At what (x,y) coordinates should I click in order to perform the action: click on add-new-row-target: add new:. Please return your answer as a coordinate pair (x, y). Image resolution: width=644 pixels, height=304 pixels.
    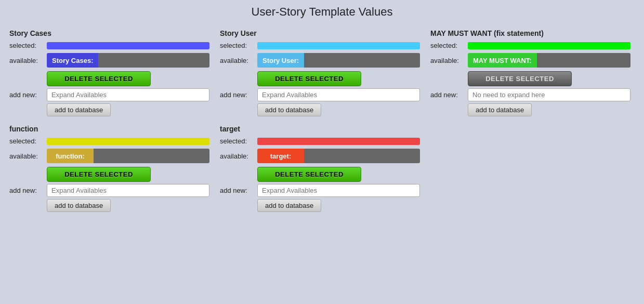
    Looking at the image, I should click on (320, 190).